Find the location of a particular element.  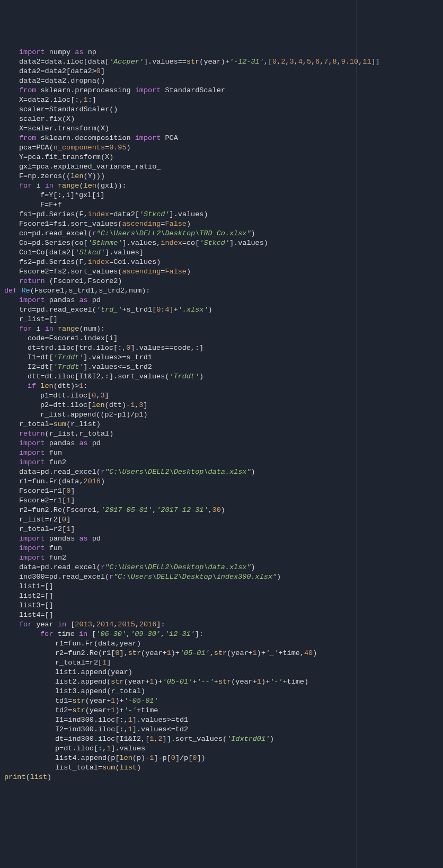

code-line: I2=ind300.iloc[:,1].values<=td2 is located at coordinates (224, 730).